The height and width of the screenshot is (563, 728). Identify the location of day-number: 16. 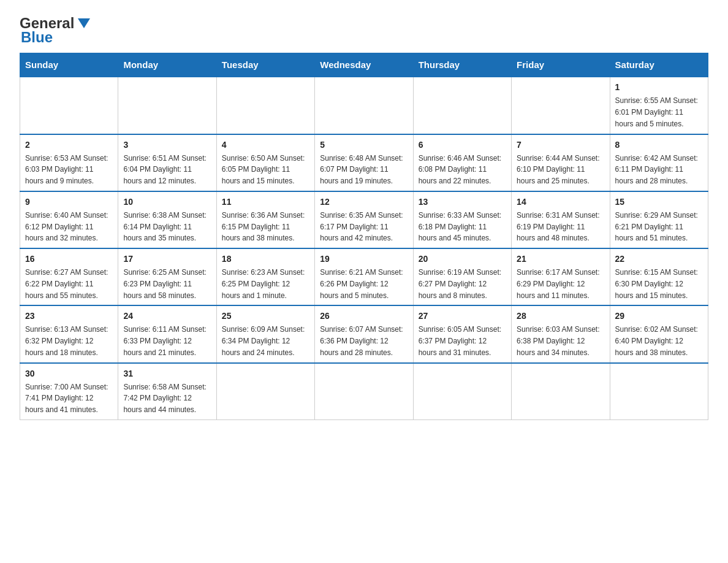
(69, 259).